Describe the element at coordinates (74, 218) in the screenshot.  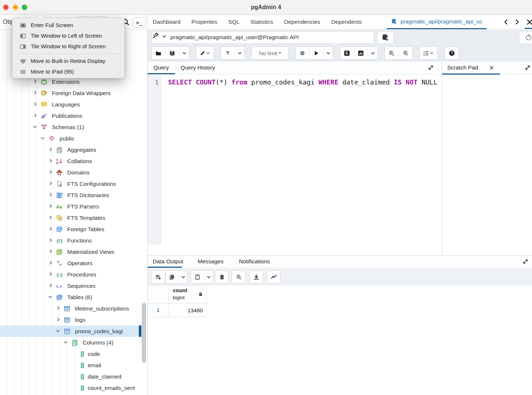
I see `tree-item-fts-templates: FTS Templates` at that location.